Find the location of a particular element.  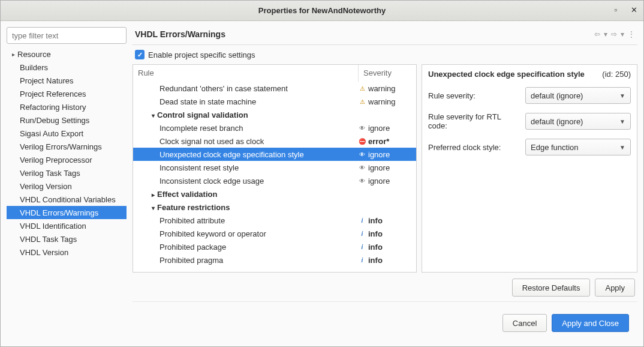

rule-row: Redundant 'others' in case statement⚠war… is located at coordinates (275, 88).